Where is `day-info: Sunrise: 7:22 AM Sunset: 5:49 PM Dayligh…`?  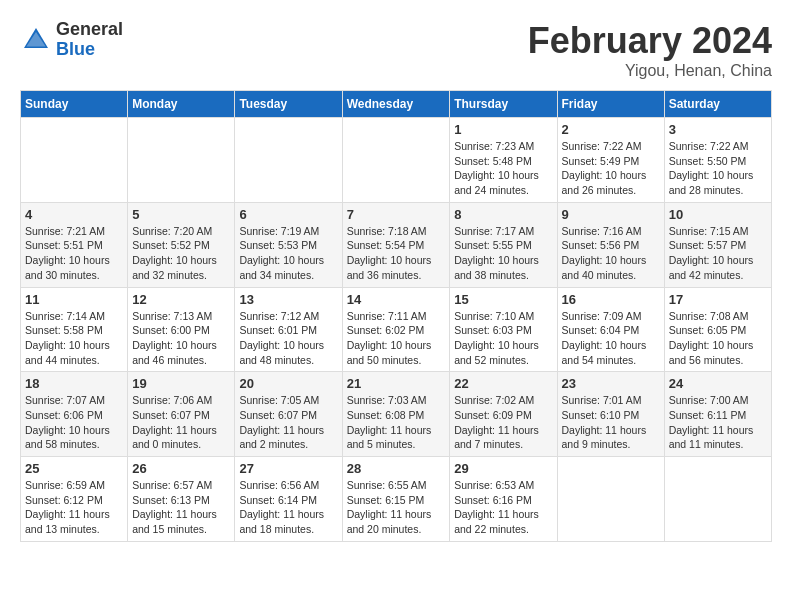 day-info: Sunrise: 7:22 AM Sunset: 5:49 PM Dayligh… is located at coordinates (611, 168).